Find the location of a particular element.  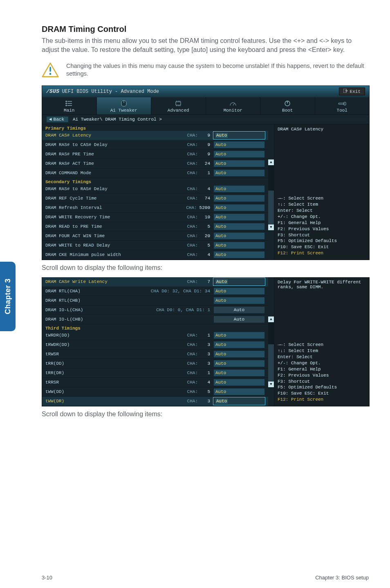

setting-name: DRAM WRITE to READ Delay is located at coordinates (106, 245).